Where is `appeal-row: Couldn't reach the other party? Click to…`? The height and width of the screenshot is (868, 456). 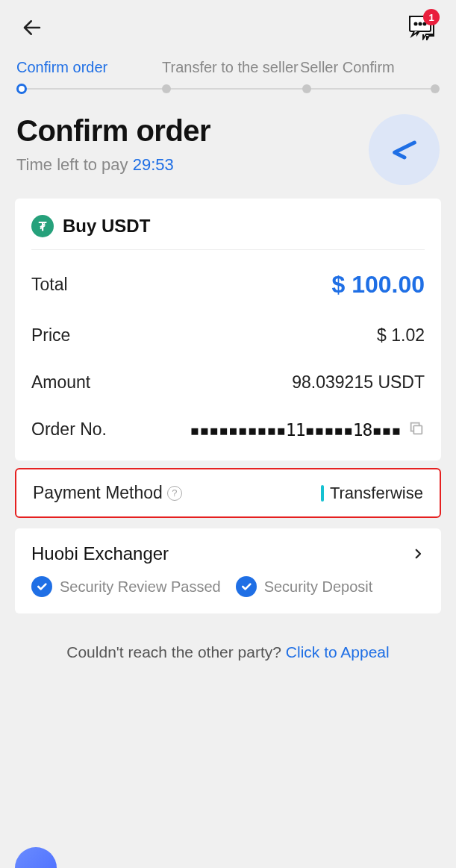
appeal-row: Couldn't reach the other party? Click to… is located at coordinates (228, 652).